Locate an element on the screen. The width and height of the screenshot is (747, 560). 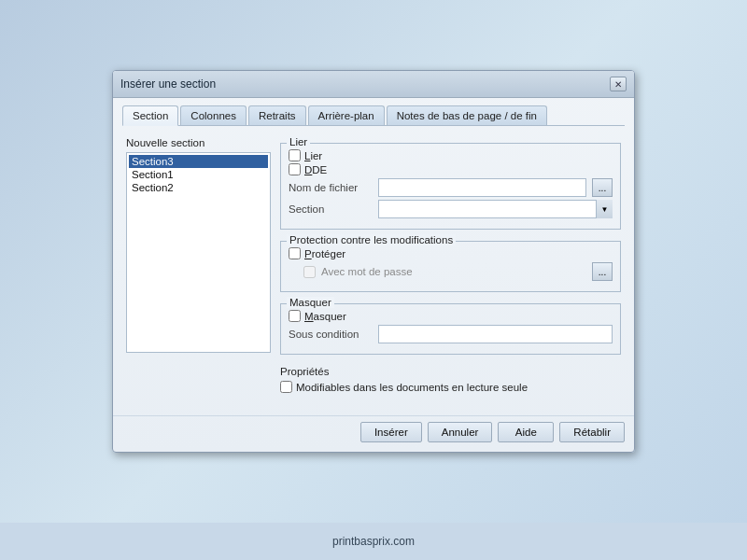
modifiables-label: Modifiables dans les documents en lectur… is located at coordinates (412, 387).